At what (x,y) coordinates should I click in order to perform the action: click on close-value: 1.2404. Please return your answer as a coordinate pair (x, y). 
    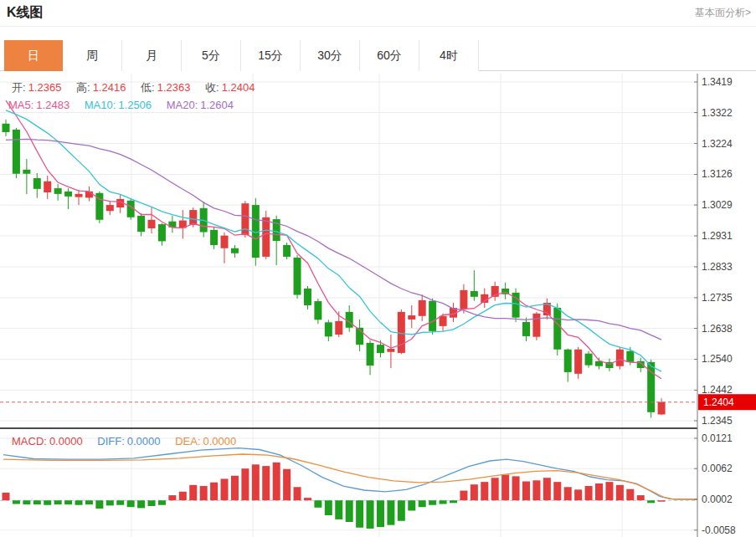
    Looking at the image, I should click on (239, 87).